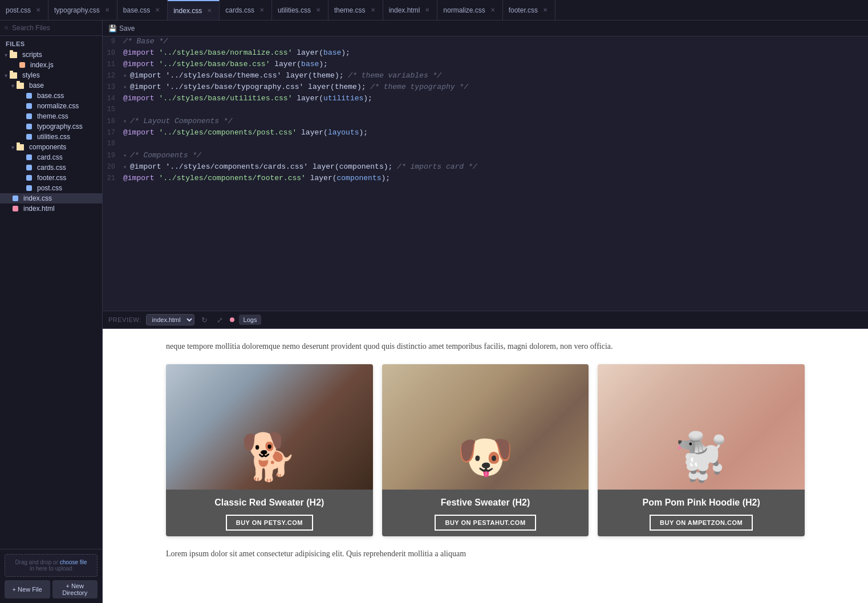 This screenshot has width=868, height=603. Describe the element at coordinates (51, 55) in the screenshot. I see `tree-item-scripts: scripts` at that location.